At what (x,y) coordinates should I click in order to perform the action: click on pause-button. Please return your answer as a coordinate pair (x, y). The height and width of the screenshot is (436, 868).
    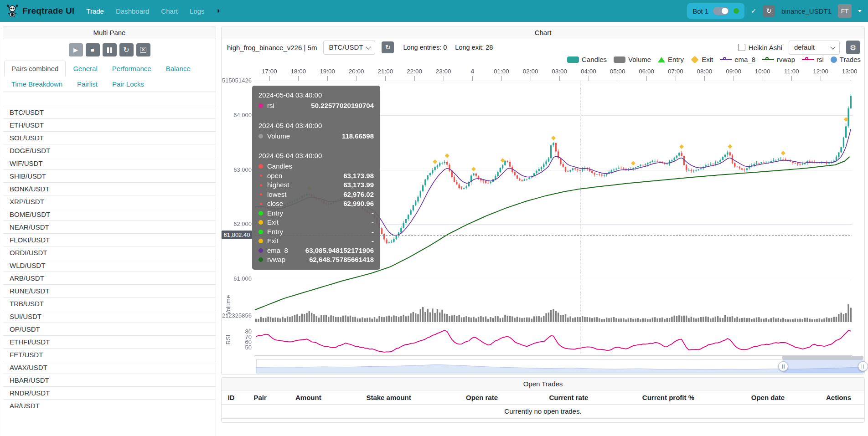
    Looking at the image, I should click on (109, 50).